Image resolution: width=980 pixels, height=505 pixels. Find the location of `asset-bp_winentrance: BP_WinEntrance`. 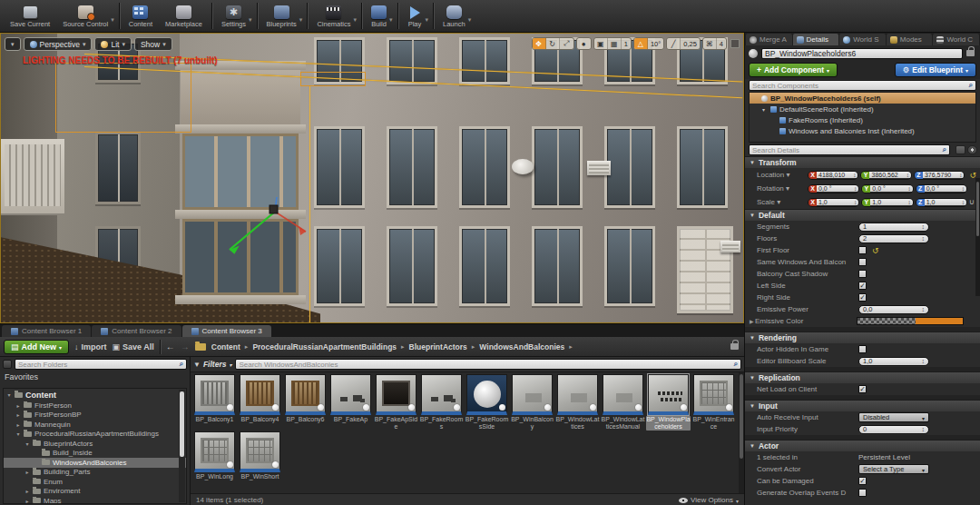

asset-bp_winentrance: BP_WinEntrance is located at coordinates (713, 402).